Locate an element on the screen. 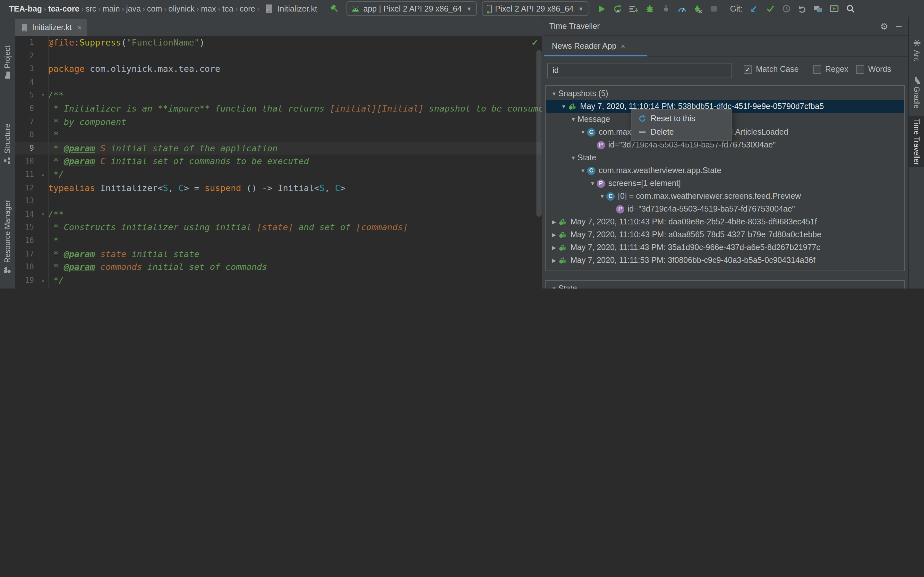 This screenshot has height=577, width=924. tool-stripe-button-time-traveller: Time Traveller is located at coordinates (916, 142).